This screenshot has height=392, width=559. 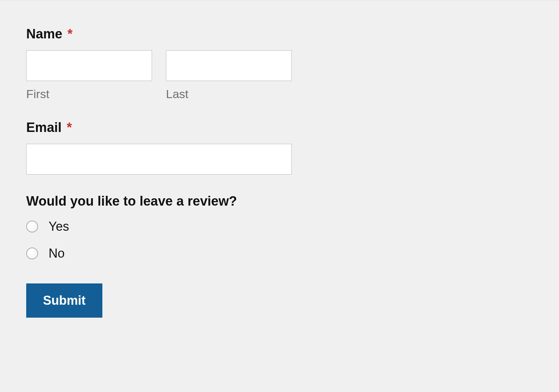 I want to click on last-name-col: Last, so click(x=229, y=75).